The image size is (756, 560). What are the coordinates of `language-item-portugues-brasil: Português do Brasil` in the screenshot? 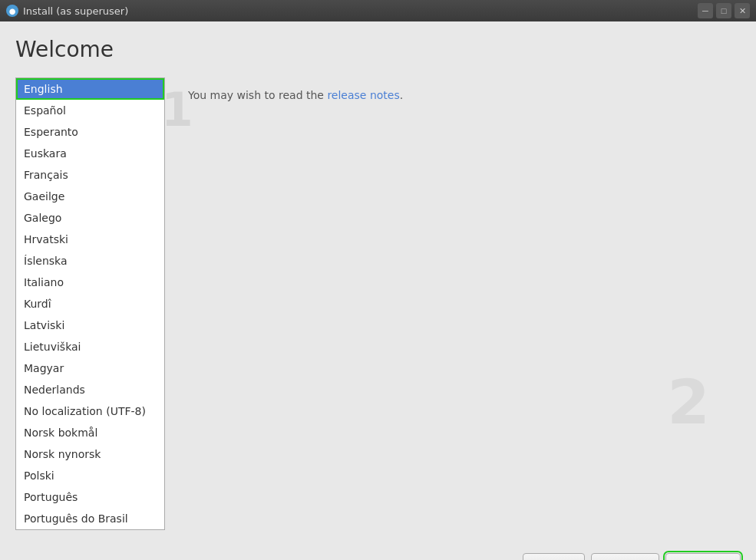 It's located at (91, 519).